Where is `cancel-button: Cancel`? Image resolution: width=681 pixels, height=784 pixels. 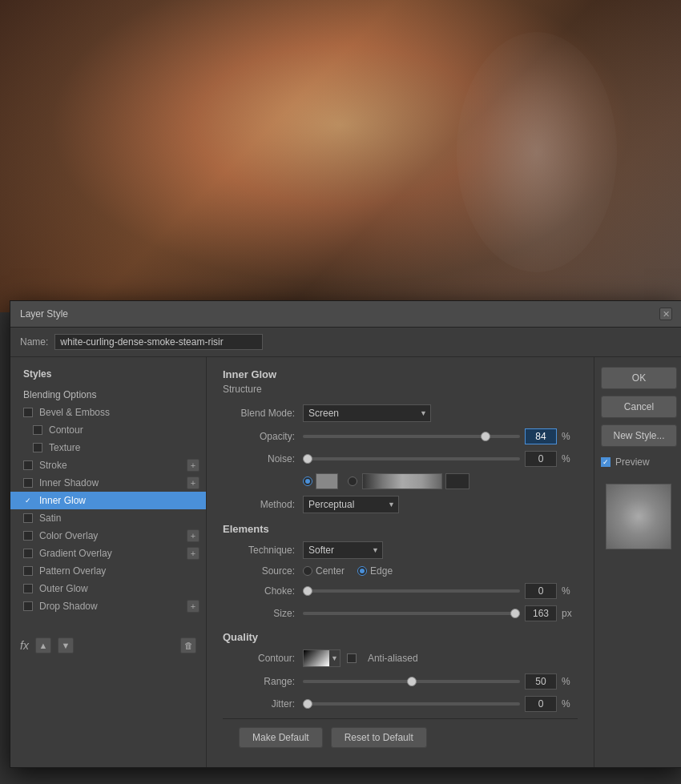
cancel-button: Cancel is located at coordinates (639, 407).